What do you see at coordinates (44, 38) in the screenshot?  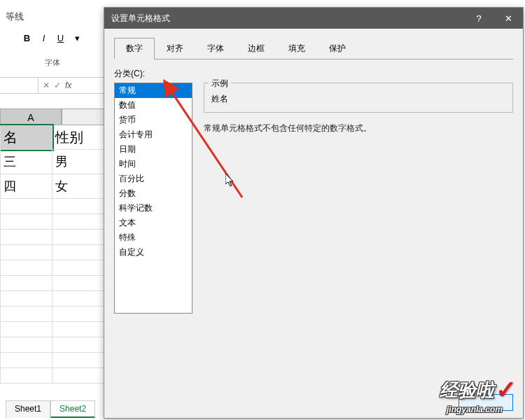 I see `italic-button: I` at bounding box center [44, 38].